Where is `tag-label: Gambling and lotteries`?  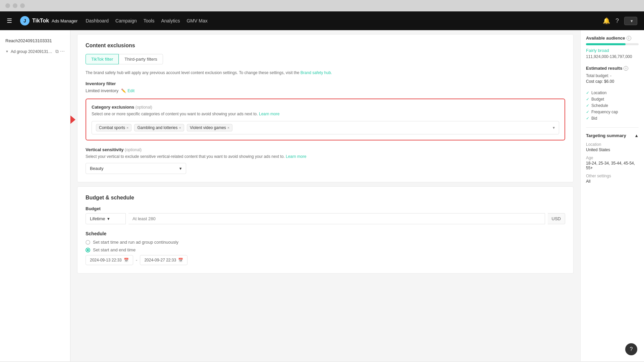 tag-label: Gambling and lotteries is located at coordinates (157, 128).